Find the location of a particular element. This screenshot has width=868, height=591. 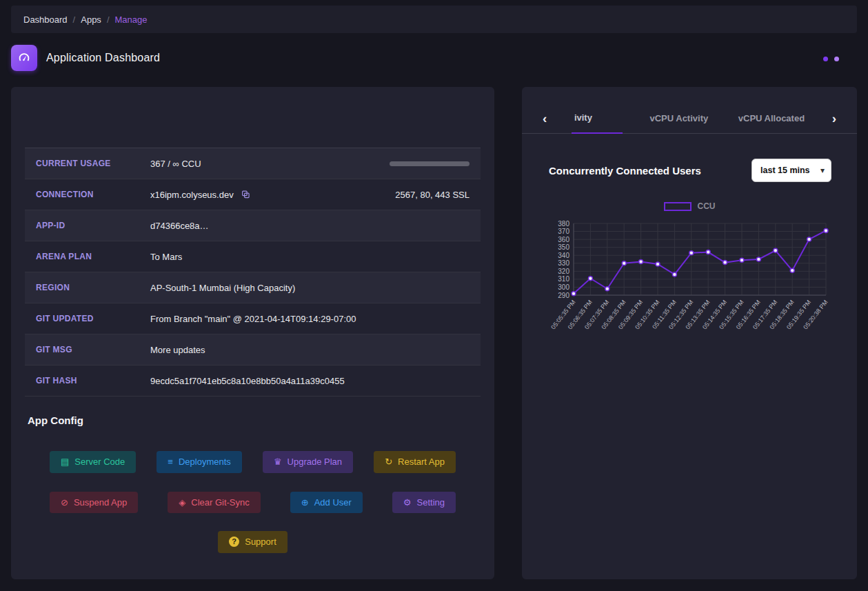

table-row-current-usage: CURRENT USAGE 367 / ∞ CCU is located at coordinates (252, 164).